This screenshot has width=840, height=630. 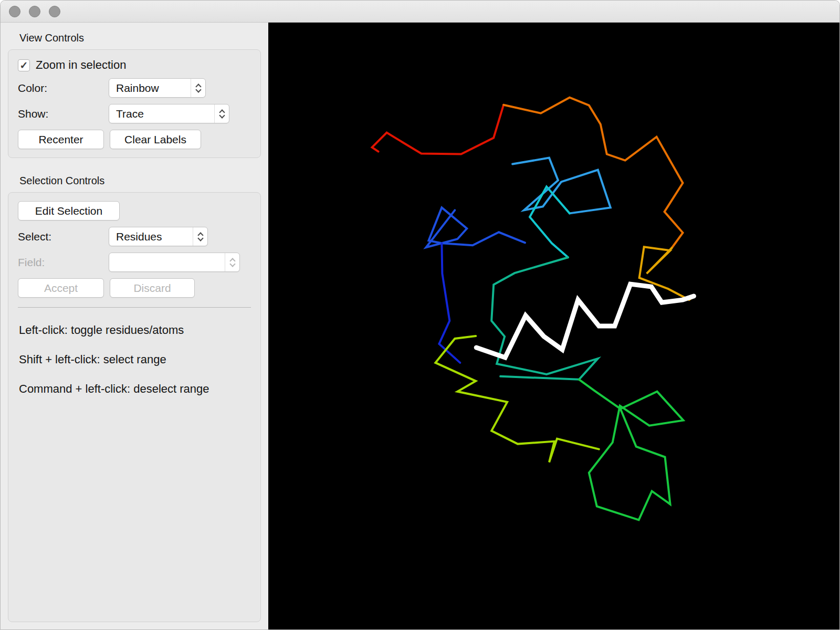 I want to click on color-label: Color:, so click(x=63, y=88).